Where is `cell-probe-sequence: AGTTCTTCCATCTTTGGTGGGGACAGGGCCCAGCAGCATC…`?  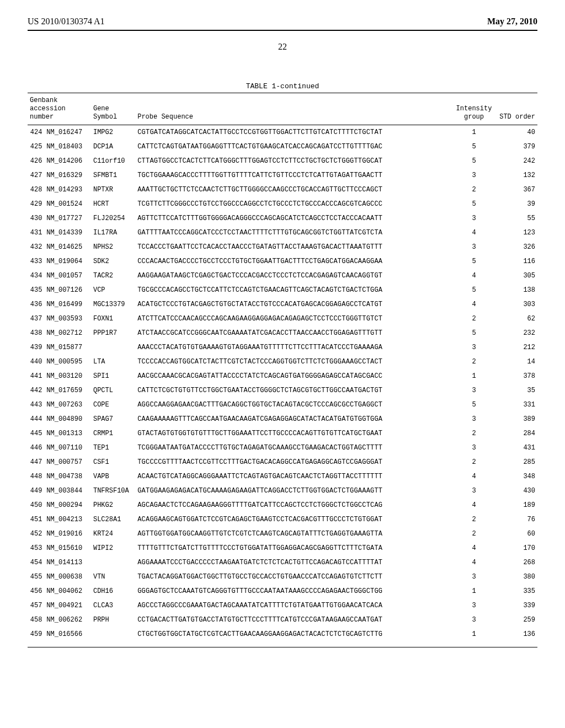
cell-probe-sequence: AGTTCTTCCATCTTTGGTGGGGACAGGGCCCAGCAGCATC… is located at coordinates (294, 218).